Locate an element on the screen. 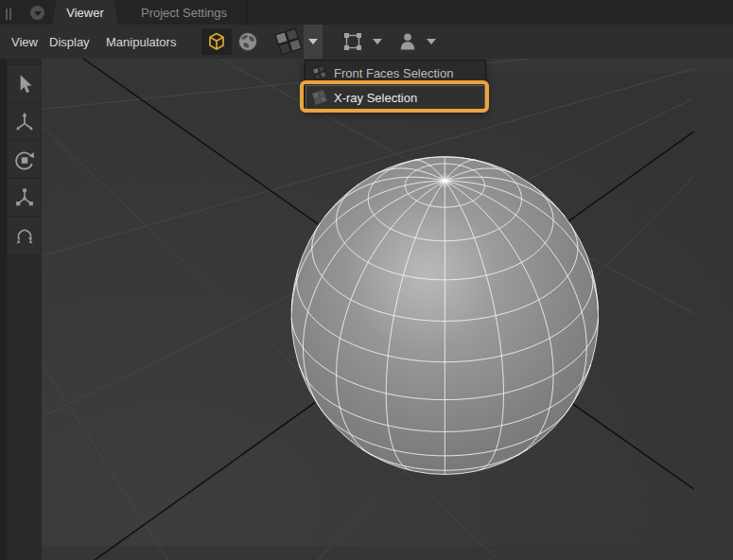 The image size is (733, 560). translate-icon is located at coordinates (25, 122).